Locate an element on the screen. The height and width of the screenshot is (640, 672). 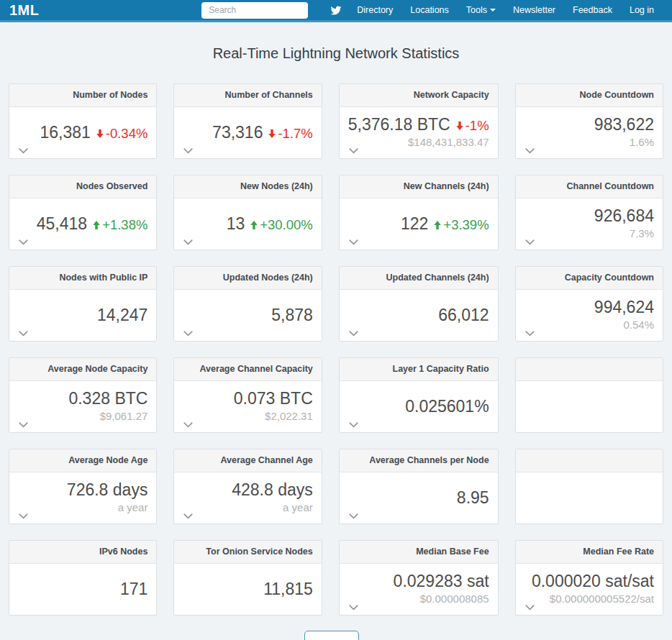
stat-card-body: 13 +30.00% is located at coordinates (248, 224).